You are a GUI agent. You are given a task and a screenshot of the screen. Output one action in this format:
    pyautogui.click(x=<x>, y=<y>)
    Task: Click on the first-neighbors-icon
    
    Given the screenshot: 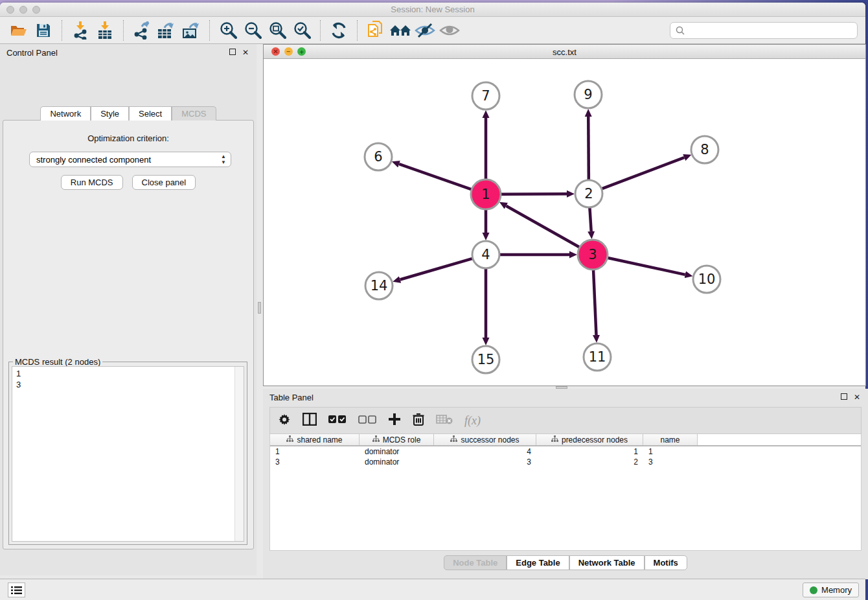 What is the action you would take?
    pyautogui.click(x=376, y=30)
    